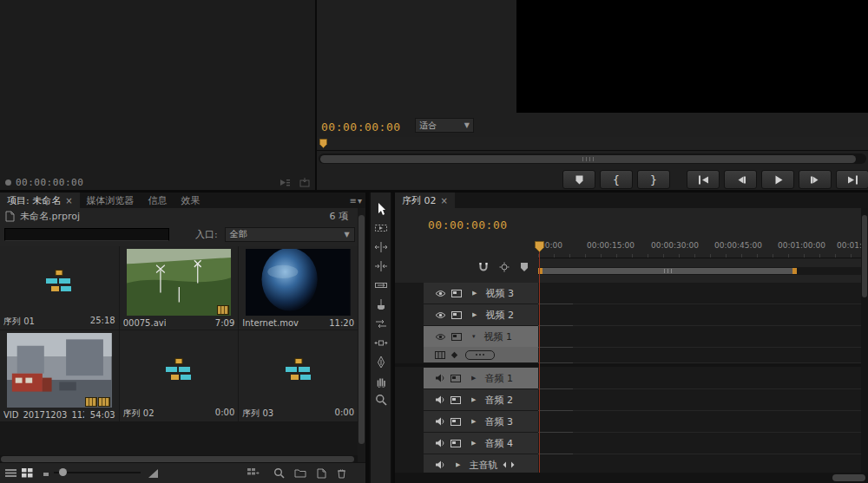  Describe the element at coordinates (380, 247) in the screenshot. I see `ripple-edit-tool` at that location.